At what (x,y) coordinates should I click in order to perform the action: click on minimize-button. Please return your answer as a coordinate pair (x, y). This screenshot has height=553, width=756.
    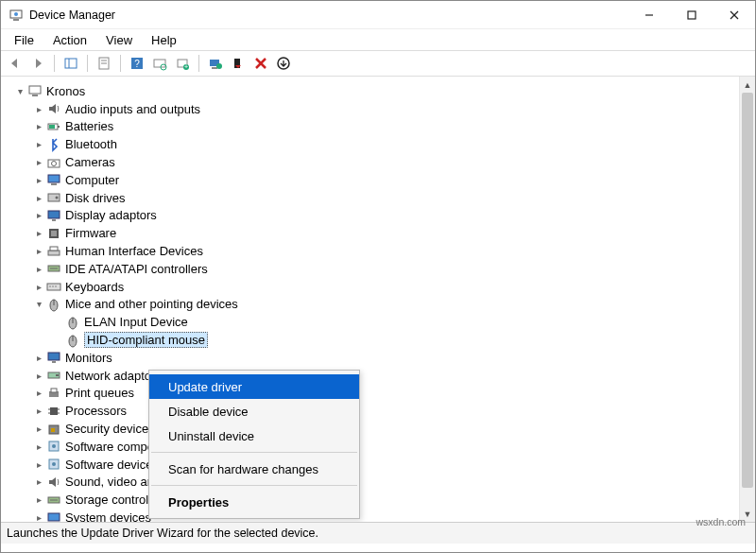
    Looking at the image, I should click on (648, 15).